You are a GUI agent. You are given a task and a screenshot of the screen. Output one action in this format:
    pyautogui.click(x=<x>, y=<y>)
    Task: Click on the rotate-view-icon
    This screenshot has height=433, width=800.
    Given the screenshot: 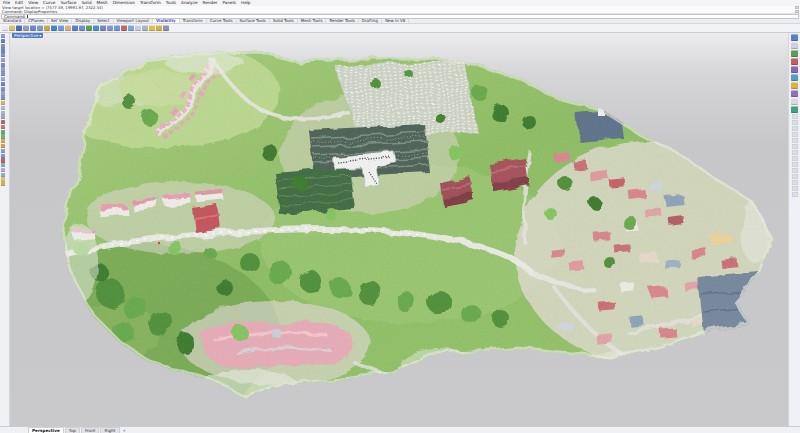 What is the action you would take?
    pyautogui.click(x=96, y=28)
    